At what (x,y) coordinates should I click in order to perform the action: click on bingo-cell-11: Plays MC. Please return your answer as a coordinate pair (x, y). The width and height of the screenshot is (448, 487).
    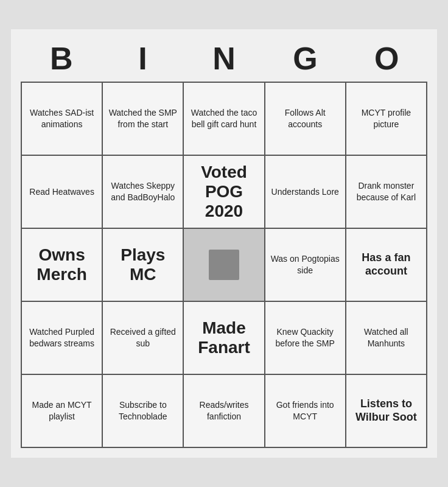
    Looking at the image, I should click on (144, 265).